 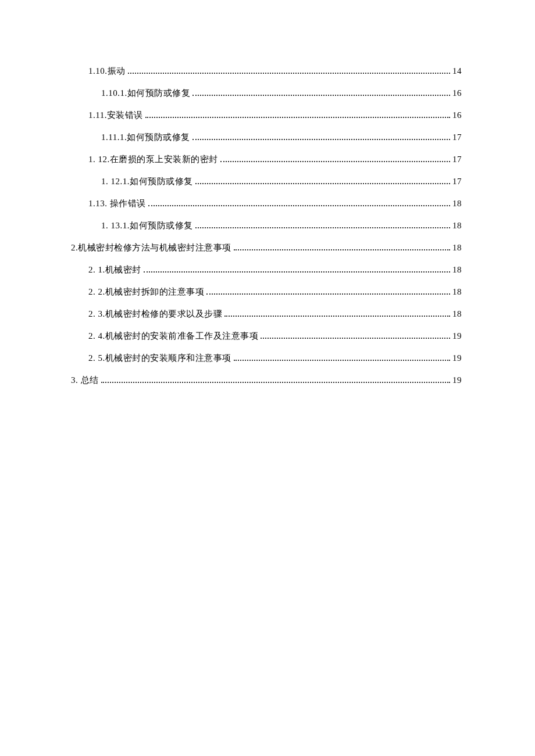 What do you see at coordinates (266, 292) in the screenshot?
I see `toc-entry: 2. 2.机械密封拆卸的注意事项 18` at bounding box center [266, 292].